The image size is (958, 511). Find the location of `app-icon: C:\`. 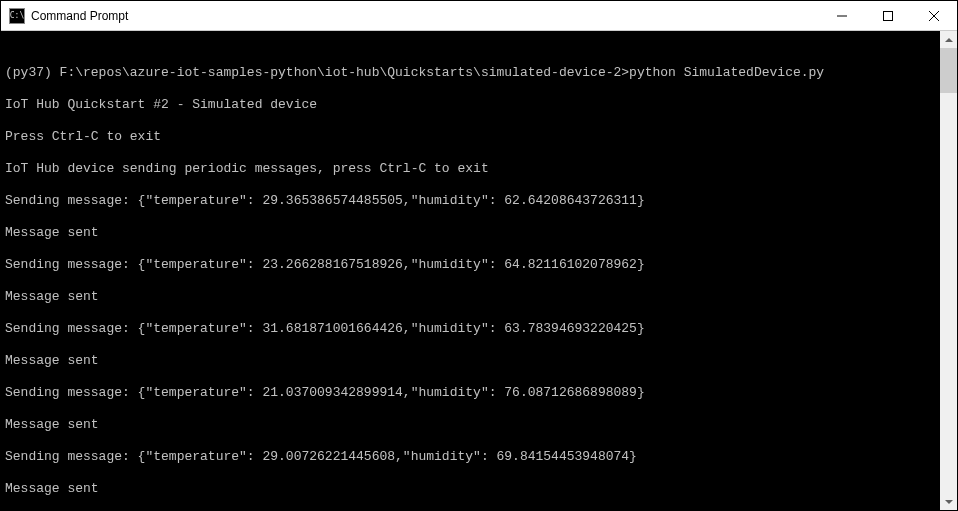

app-icon: C:\ is located at coordinates (17, 16).